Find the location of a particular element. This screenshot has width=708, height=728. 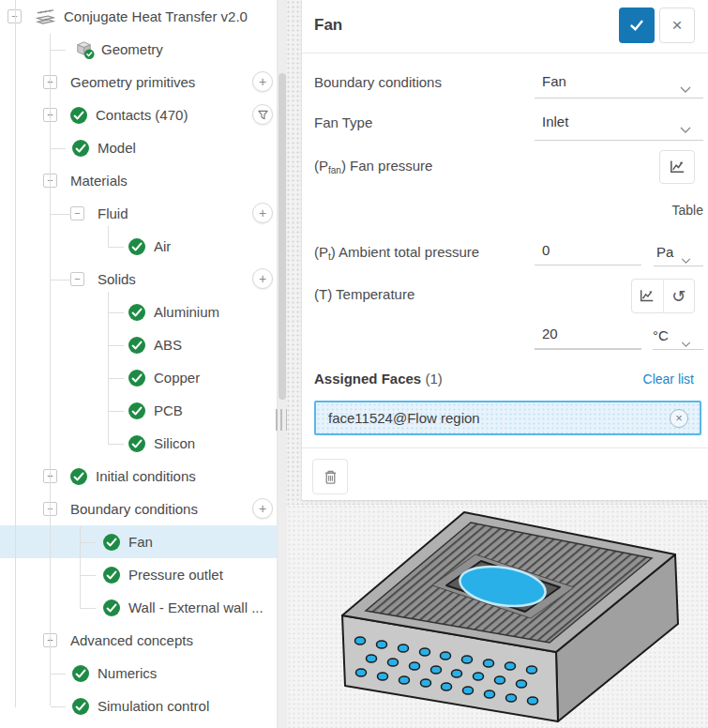

fan-type-label: Fan Type is located at coordinates (343, 122).